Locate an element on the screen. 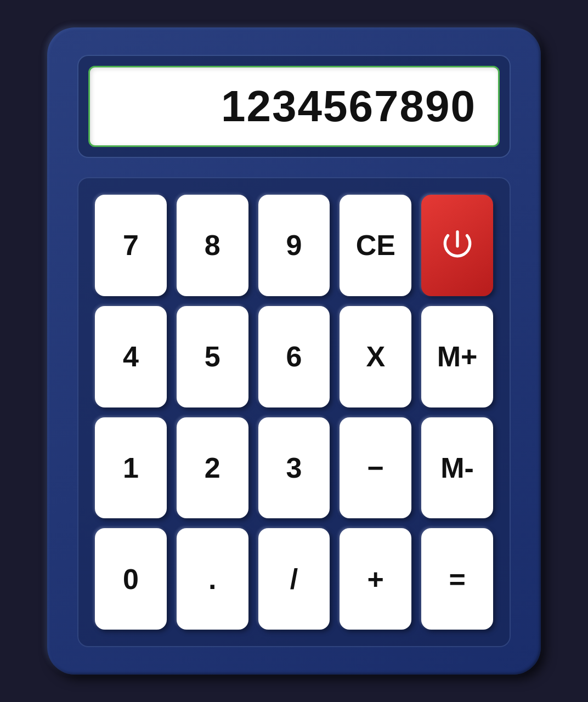 The image size is (588, 702). key-decimal: . is located at coordinates (213, 579).